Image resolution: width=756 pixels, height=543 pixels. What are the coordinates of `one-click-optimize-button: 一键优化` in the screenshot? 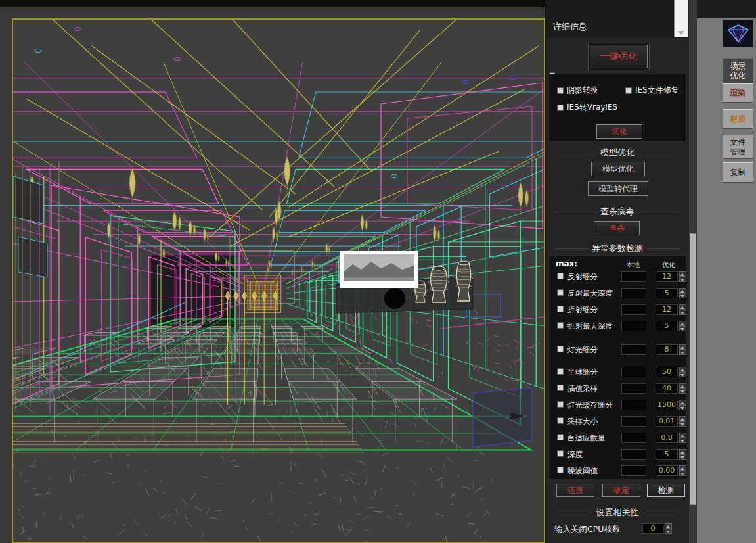 It's located at (619, 57).